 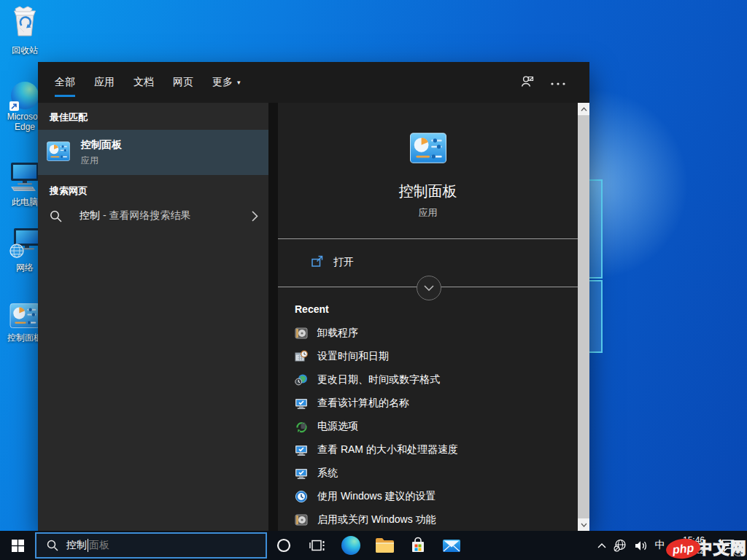 What do you see at coordinates (595, 316) in the screenshot?
I see `wallpaper-window-pane` at bounding box center [595, 316].